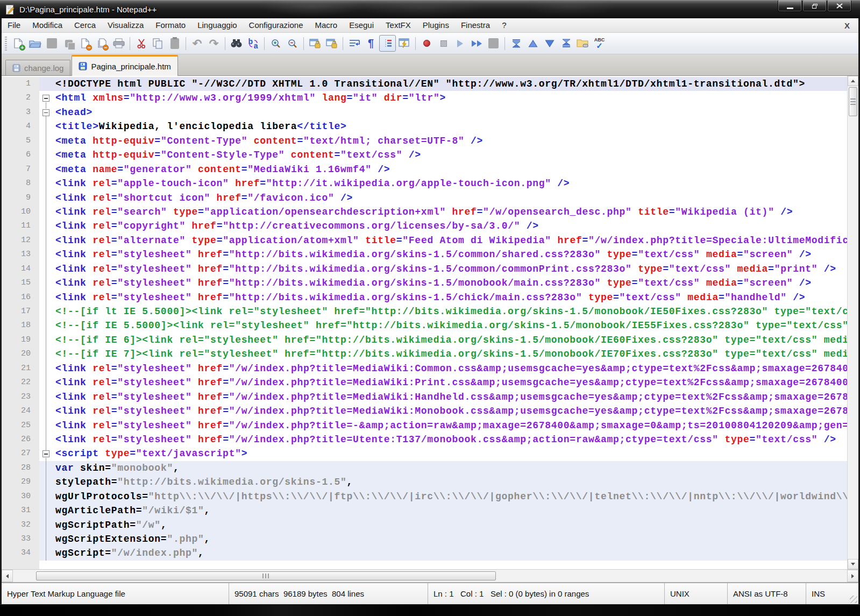 The height and width of the screenshot is (616, 860). I want to click on code-text: <head>, so click(450, 112).